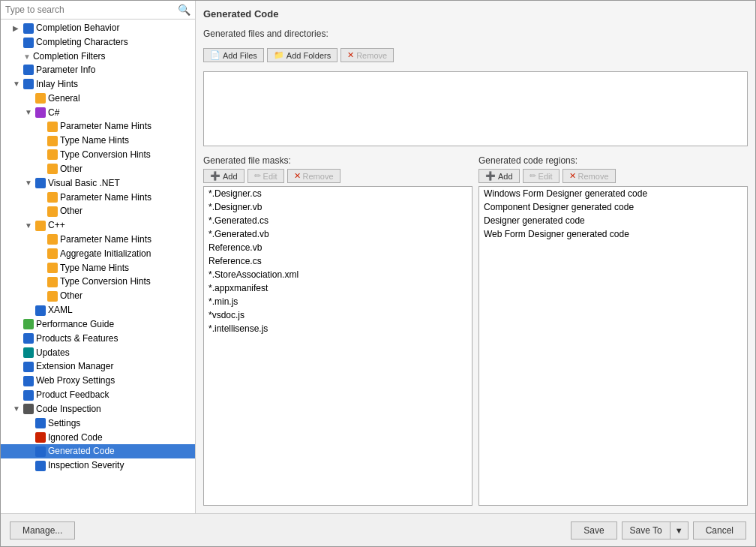 This screenshot has height=547, width=756. What do you see at coordinates (98, 452) in the screenshot?
I see `tree-item-generated-code: Generated Code` at bounding box center [98, 452].